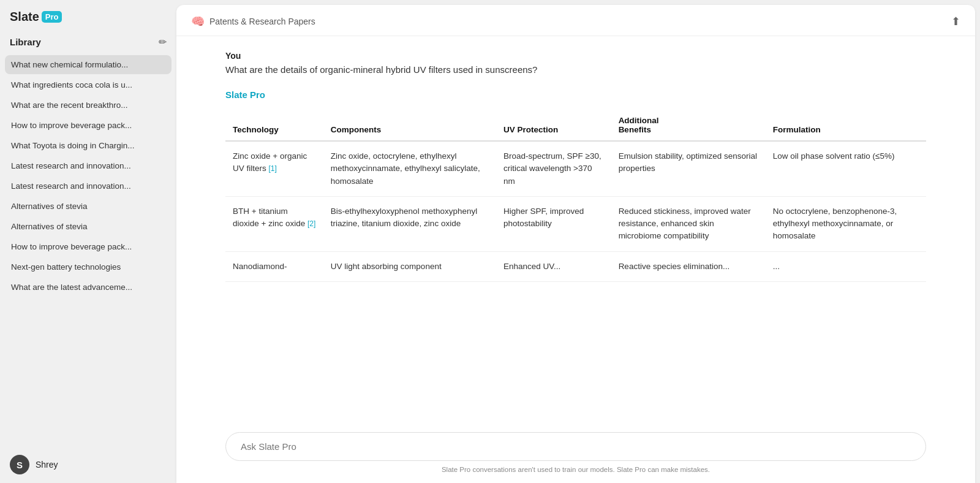 The image size is (980, 483). I want to click on col-components: Components, so click(410, 125).